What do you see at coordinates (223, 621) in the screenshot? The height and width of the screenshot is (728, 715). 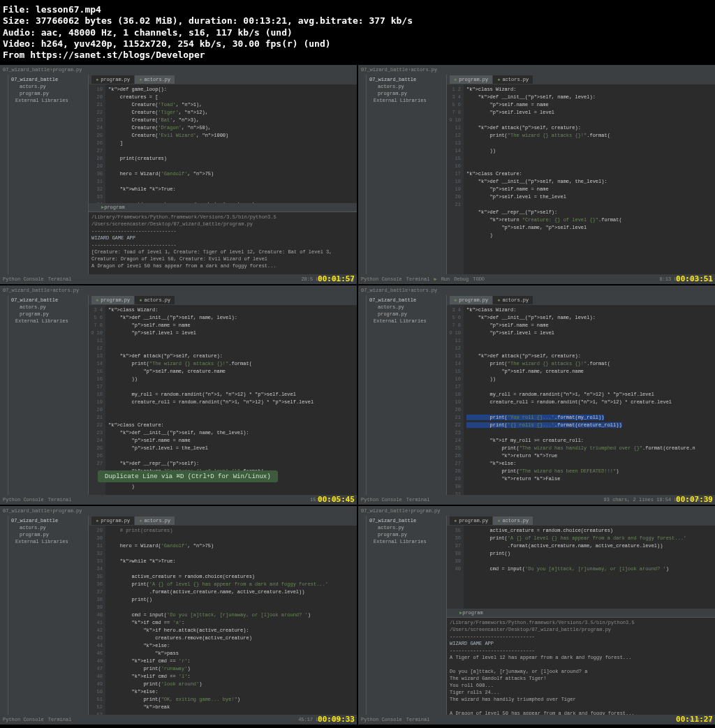 I see `code-editor: 29 30 31 32 33 34 35 36 37 38 39 40 41 4…` at bounding box center [223, 621].